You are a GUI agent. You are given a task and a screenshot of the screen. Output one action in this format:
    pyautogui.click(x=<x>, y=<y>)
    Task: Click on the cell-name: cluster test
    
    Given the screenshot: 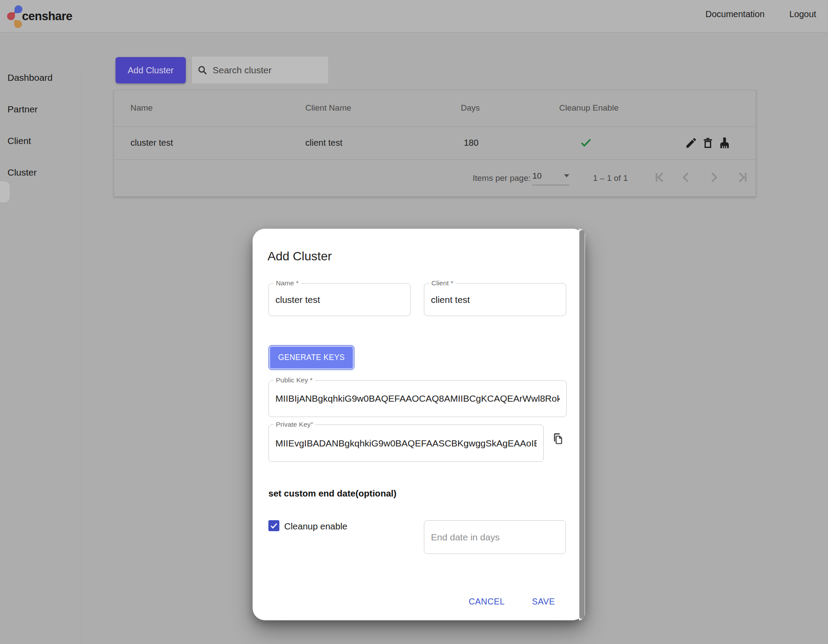 What is the action you would take?
    pyautogui.click(x=152, y=143)
    